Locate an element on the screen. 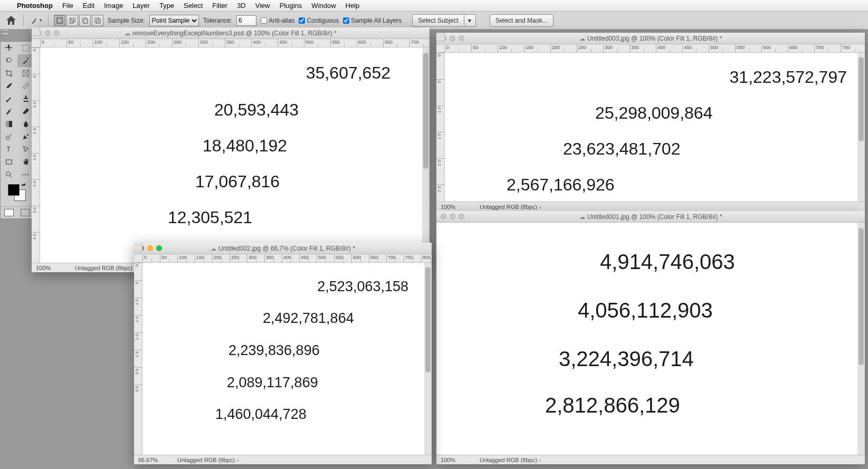 Image resolution: width=868 pixels, height=469 pixels. contiguous-checkbox: Contiguous is located at coordinates (319, 21).